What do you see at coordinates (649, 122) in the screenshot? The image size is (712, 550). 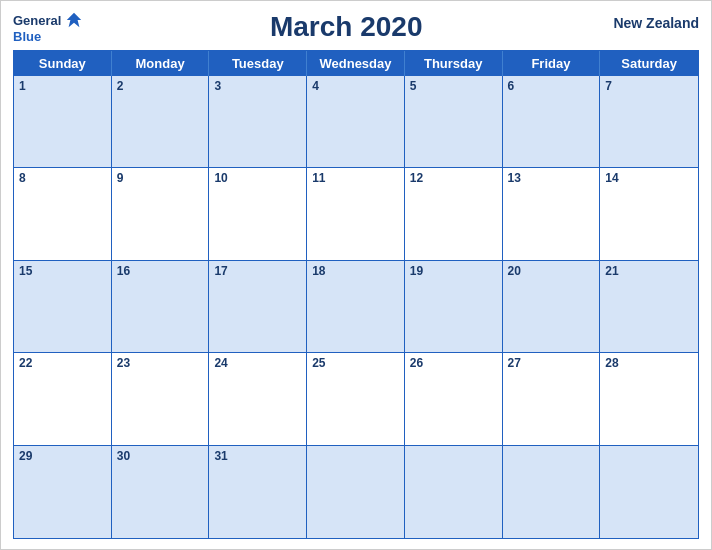 I see `calendar-day-7: 7` at bounding box center [649, 122].